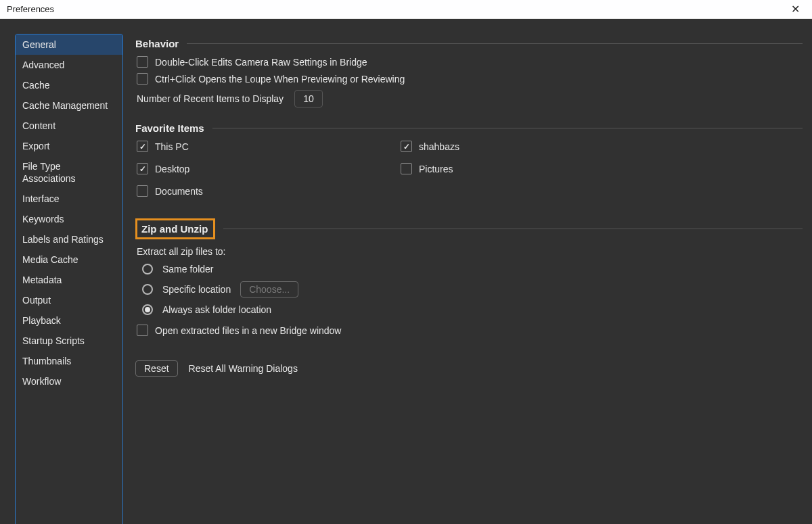  What do you see at coordinates (69, 381) in the screenshot?
I see `sidebar-item-workflow: Workflow` at bounding box center [69, 381].